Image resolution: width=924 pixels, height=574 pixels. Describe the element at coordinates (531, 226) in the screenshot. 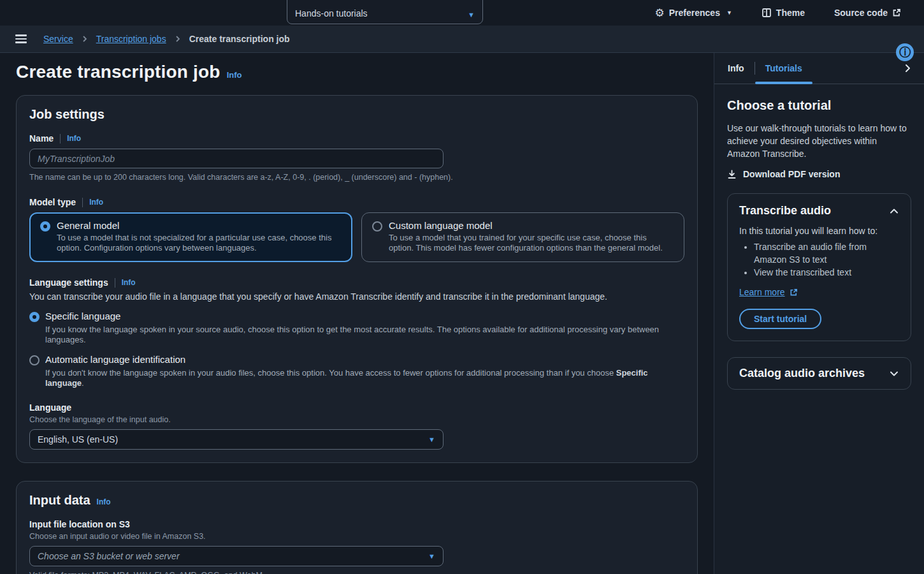

I see `custom-model-title: Custom language model` at that location.